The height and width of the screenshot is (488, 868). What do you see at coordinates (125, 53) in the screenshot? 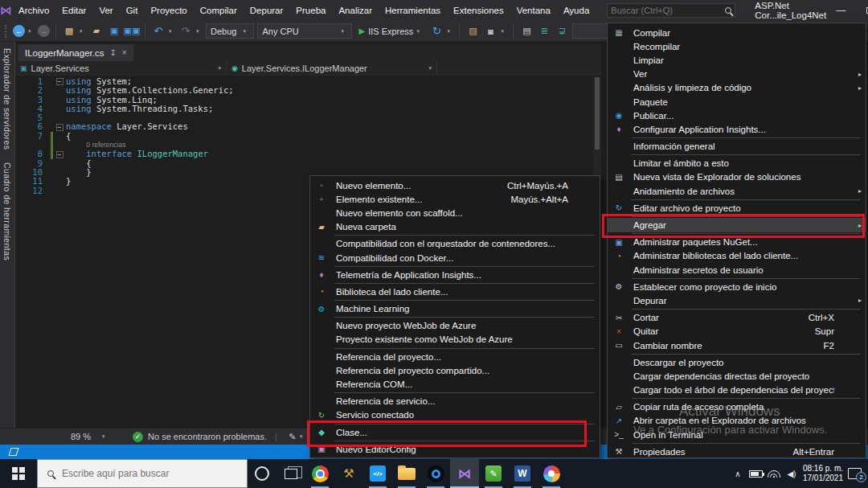
I see `close-tab-icon: ×` at bounding box center [125, 53].